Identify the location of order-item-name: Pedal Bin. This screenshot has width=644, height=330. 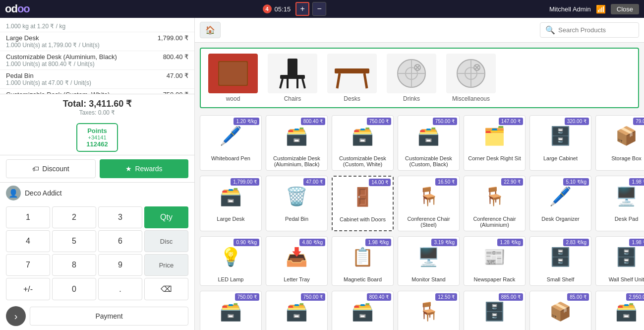
(20, 75).